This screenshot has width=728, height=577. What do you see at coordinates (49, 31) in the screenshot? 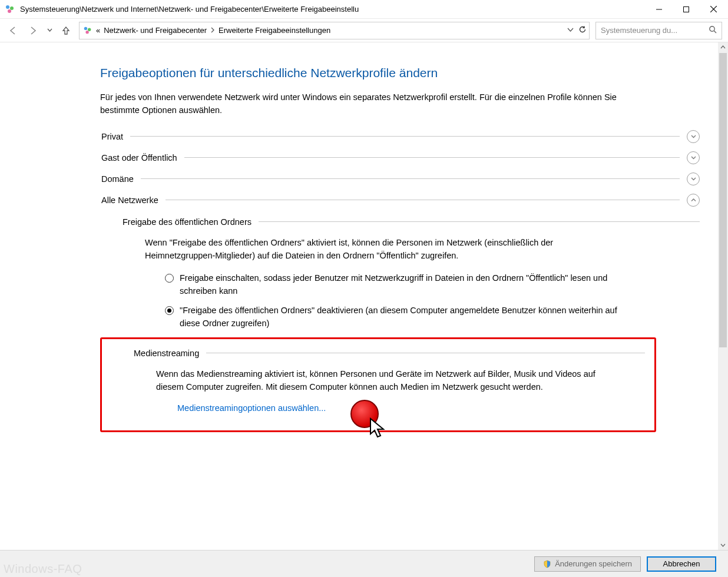
I see `history-dropdown-icon` at bounding box center [49, 31].